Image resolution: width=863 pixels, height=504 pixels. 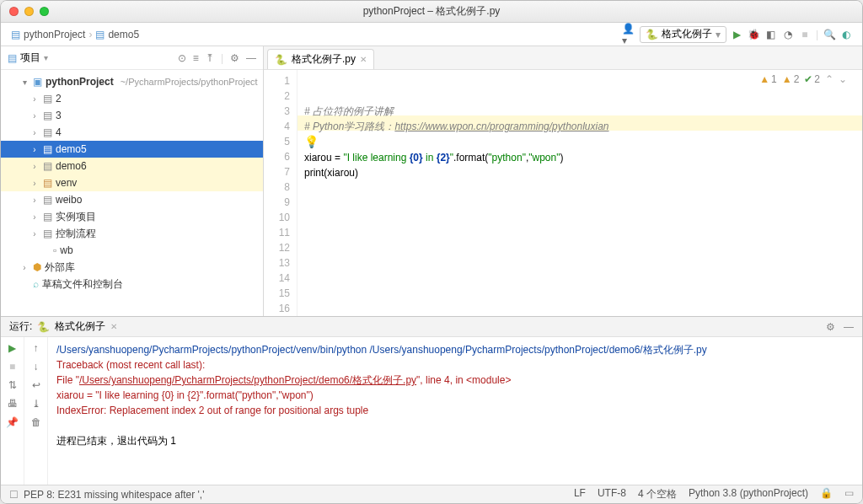 What do you see at coordinates (826, 494) in the screenshot?
I see `lock-icon: 🔒` at bounding box center [826, 494].